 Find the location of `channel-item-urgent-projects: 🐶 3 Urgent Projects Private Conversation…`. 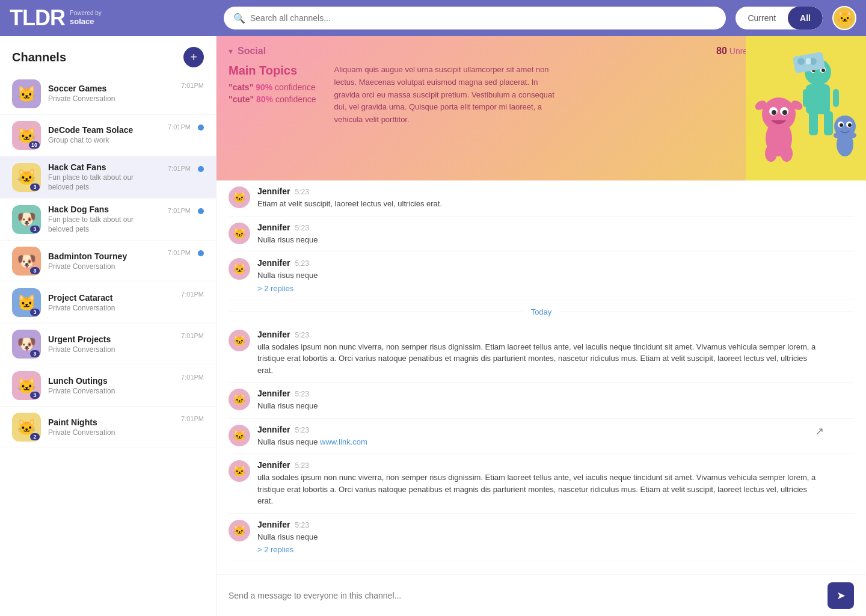

channel-item-urgent-projects: 🐶 3 Urgent Projects Private Conversation… is located at coordinates (108, 344).